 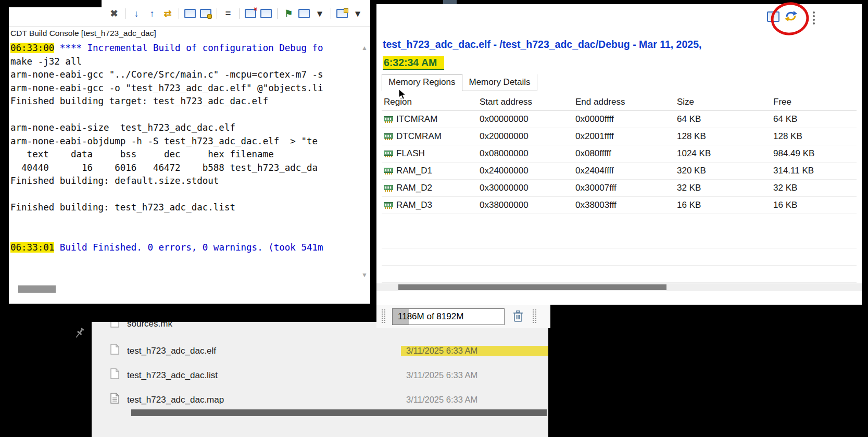 What do you see at coordinates (190, 26) in the screenshot?
I see `toolbar-divider` at bounding box center [190, 26].